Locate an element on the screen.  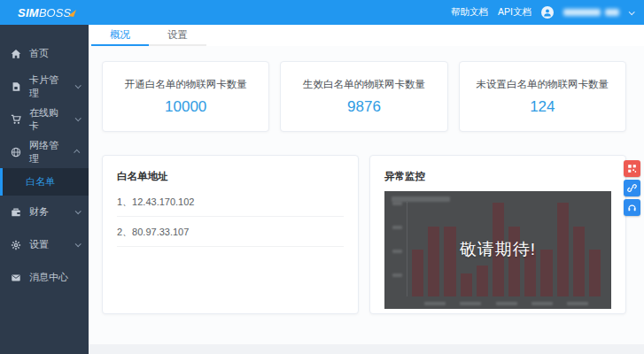
stat-value: 124 is located at coordinates (542, 107).